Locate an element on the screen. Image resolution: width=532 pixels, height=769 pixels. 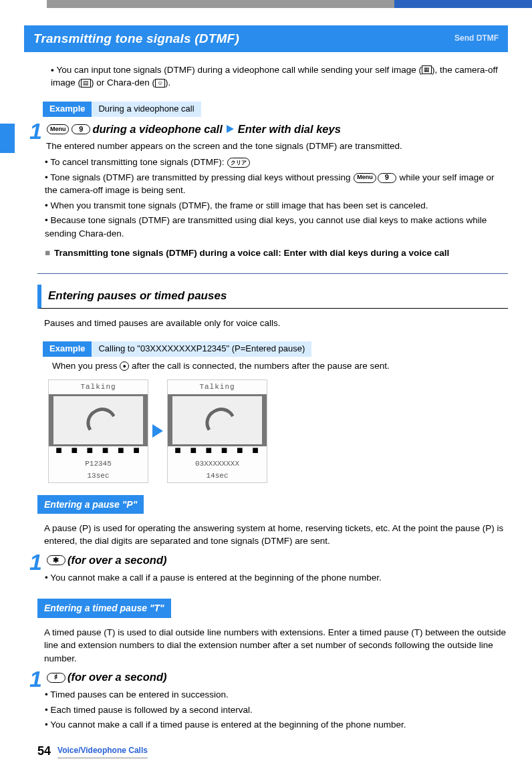
pause-t-desc: A timed pause (T) is used to dial outsid… is located at coordinates (276, 645).